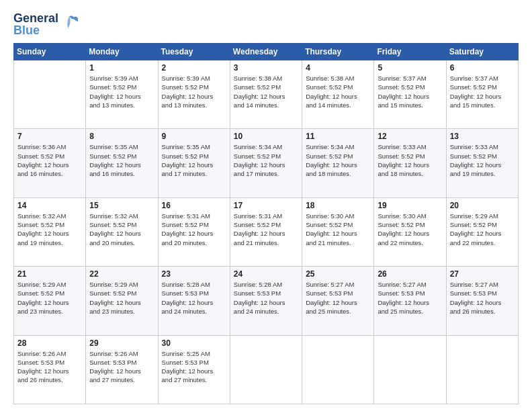 This screenshot has height=411, width=532. I want to click on day-number: 30, so click(194, 343).